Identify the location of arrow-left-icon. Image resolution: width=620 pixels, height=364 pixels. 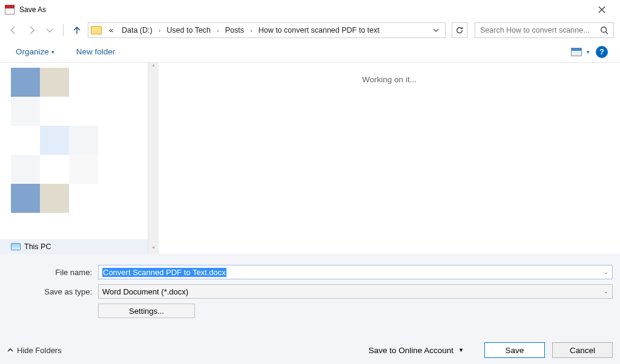
(13, 30).